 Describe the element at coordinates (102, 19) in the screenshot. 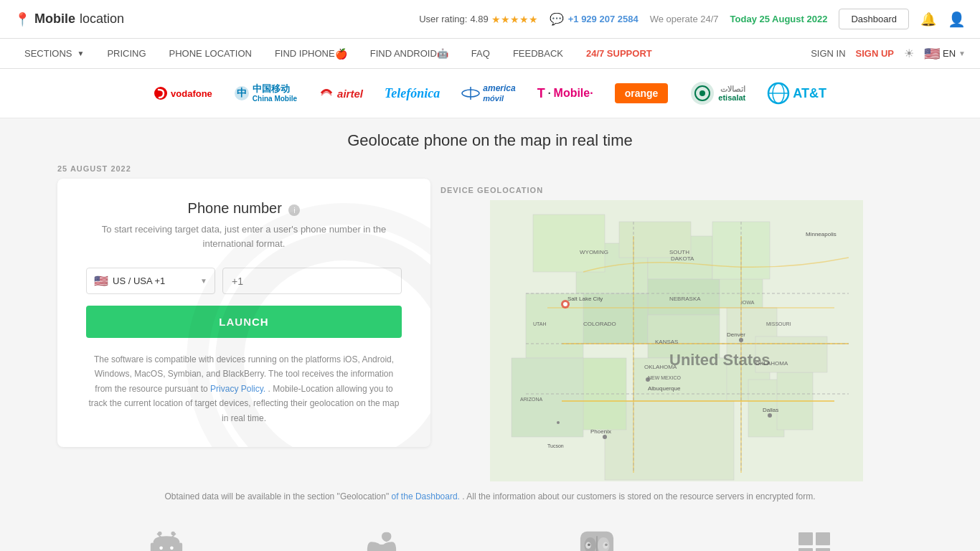

I see `logo-location: location` at that location.